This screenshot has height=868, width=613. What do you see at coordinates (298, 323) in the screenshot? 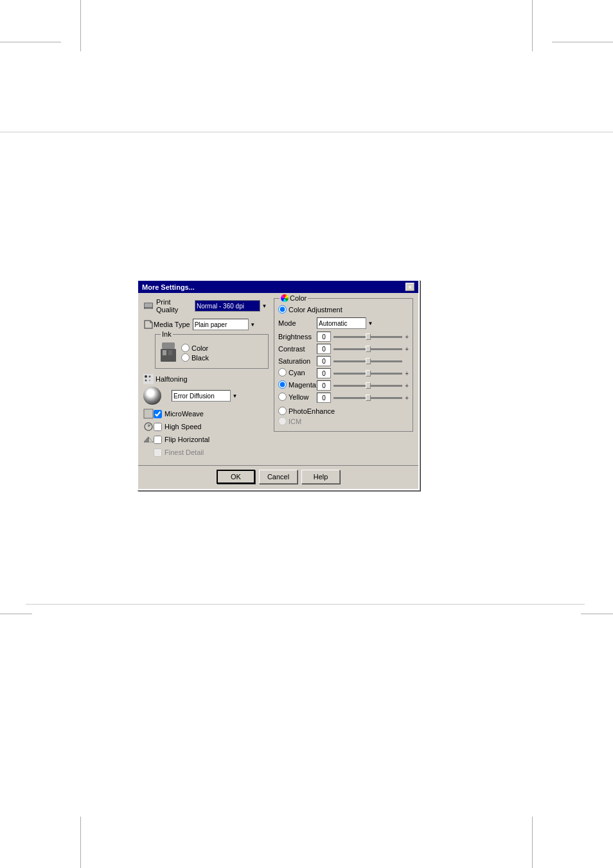
I see `mode-label: Mode` at bounding box center [298, 323].